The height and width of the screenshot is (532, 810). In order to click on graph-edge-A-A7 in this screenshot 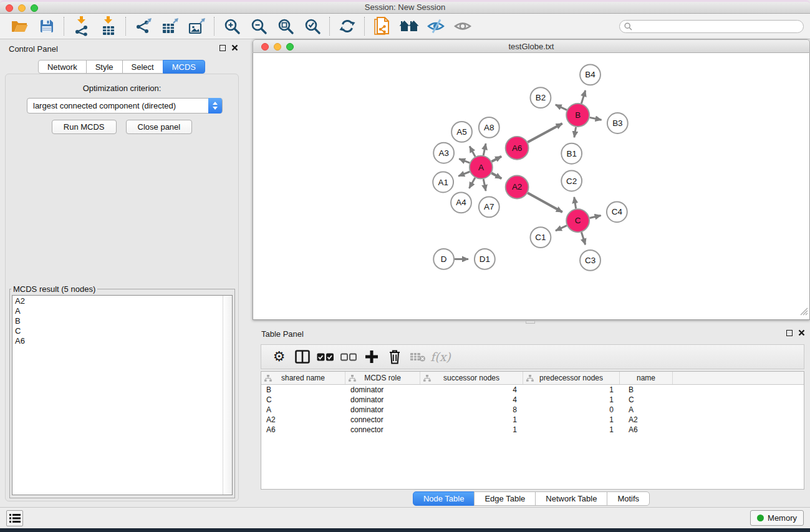, I will do `click(485, 185)`.